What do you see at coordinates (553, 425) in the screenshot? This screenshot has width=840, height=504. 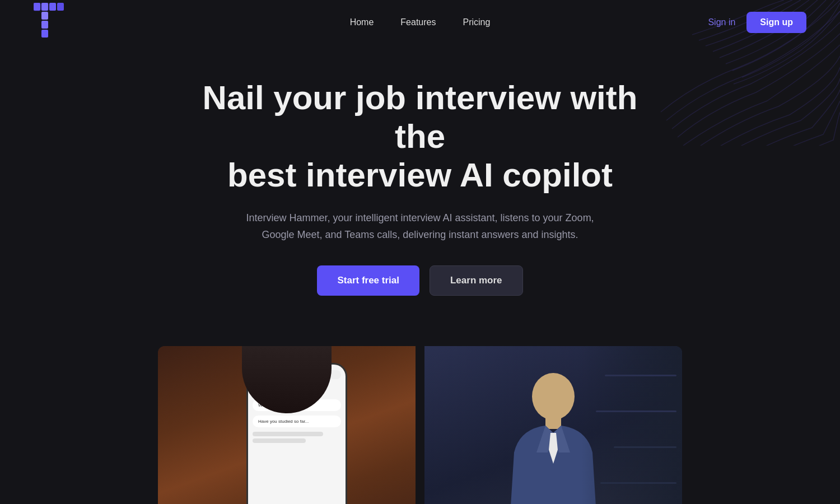 I see `preview-right-panel` at bounding box center [553, 425].